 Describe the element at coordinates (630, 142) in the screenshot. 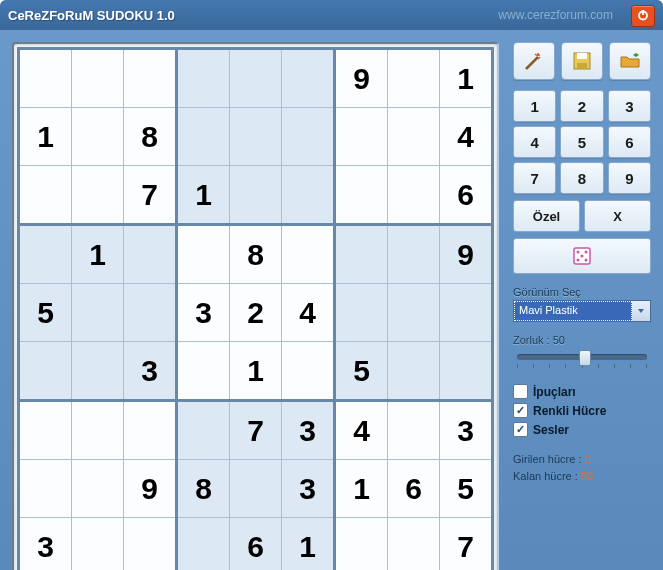

I see `numpad-6: 6` at that location.